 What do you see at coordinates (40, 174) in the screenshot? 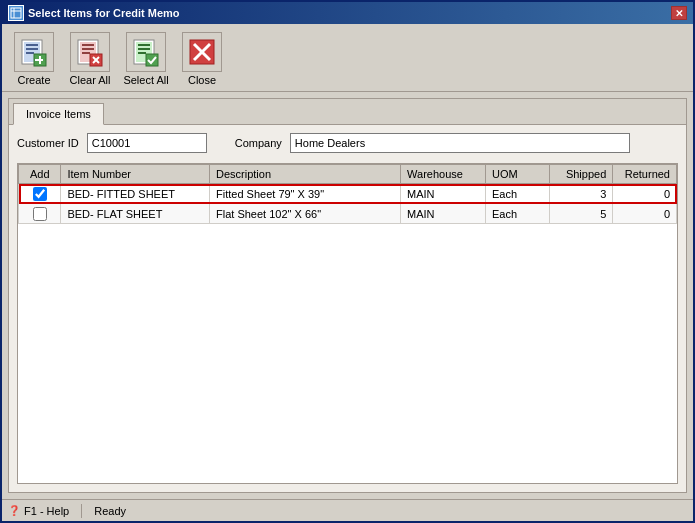
I see `col-add: Add` at bounding box center [40, 174].